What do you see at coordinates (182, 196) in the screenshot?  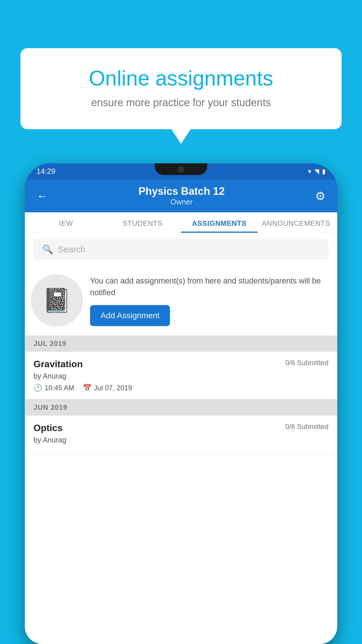 I see `header-title-block: Physics Batch 12 Owner` at bounding box center [182, 196].